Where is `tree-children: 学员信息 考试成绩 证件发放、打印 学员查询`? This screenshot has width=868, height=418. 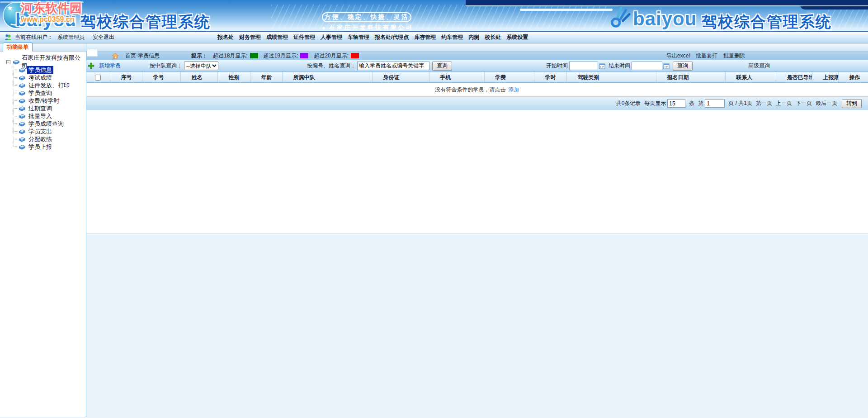 tree-children: 学员信息 考试成绩 证件发放、打印 学员查询 is located at coordinates (50, 109).